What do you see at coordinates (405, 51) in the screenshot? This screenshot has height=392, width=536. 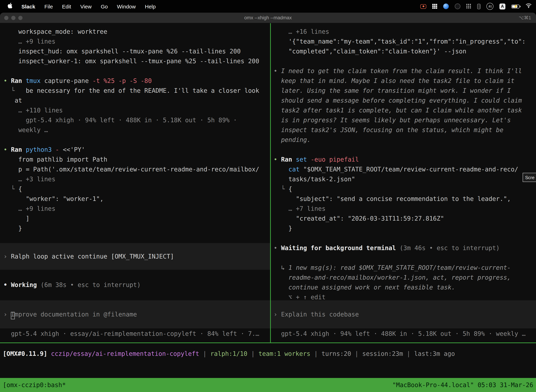 I see `json-arg-line: "completed","claim_token":"claim-token"}…` at bounding box center [405, 51].